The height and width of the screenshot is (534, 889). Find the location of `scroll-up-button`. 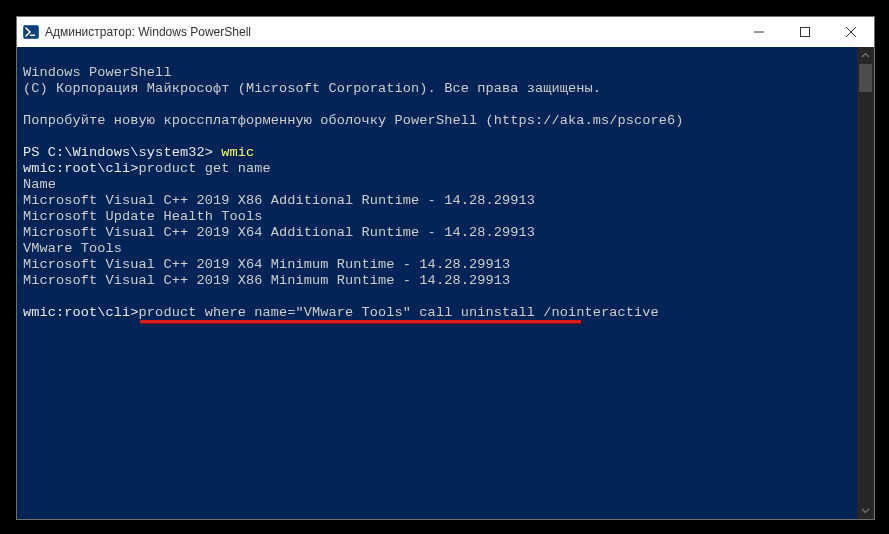

scroll-up-button is located at coordinates (866, 56).